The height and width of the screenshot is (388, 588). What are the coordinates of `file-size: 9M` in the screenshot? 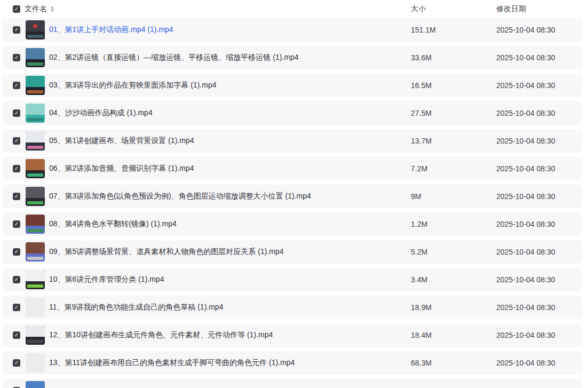 It's located at (454, 196).